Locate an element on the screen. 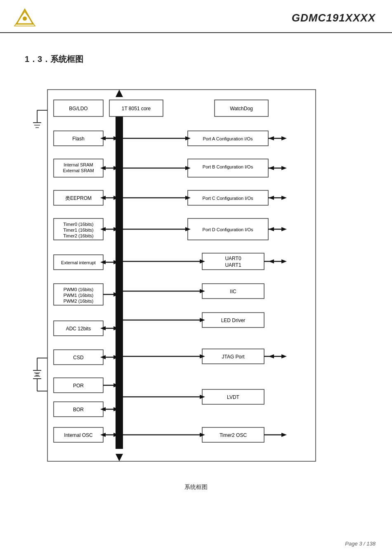 The width and height of the screenshot is (392, 555). svg-text: ADC 12bits is located at coordinates (78, 329).